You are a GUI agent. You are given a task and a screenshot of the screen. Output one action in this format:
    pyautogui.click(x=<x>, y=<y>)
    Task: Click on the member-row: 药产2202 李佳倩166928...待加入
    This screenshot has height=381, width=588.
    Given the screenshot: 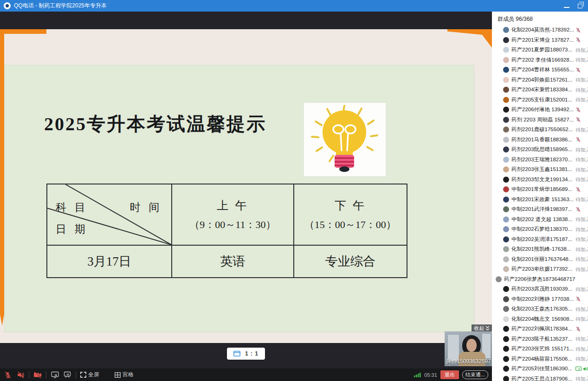 What is the action you would take?
    pyautogui.click(x=540, y=60)
    